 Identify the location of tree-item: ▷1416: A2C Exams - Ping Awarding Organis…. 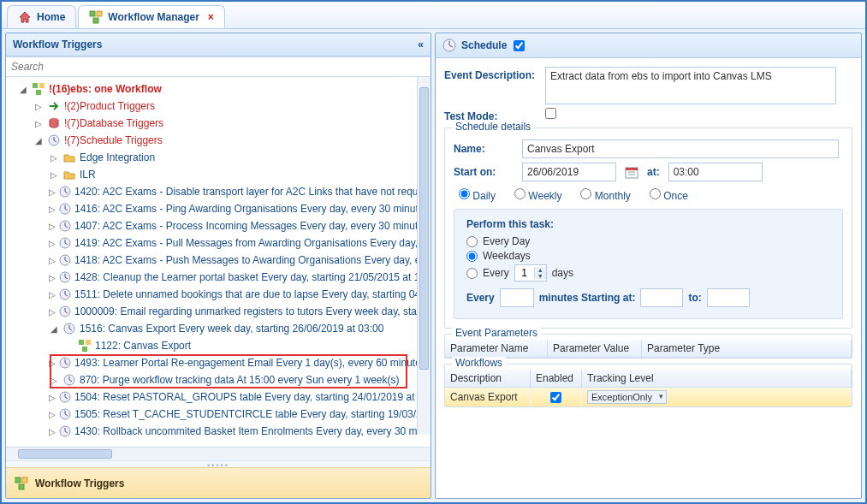
(218, 209).